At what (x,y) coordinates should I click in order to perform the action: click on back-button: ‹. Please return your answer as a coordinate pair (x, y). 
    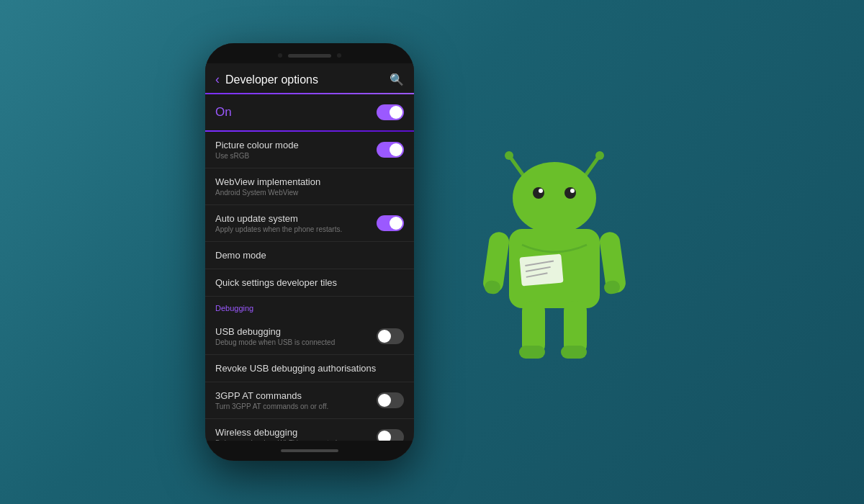
    Looking at the image, I should click on (217, 79).